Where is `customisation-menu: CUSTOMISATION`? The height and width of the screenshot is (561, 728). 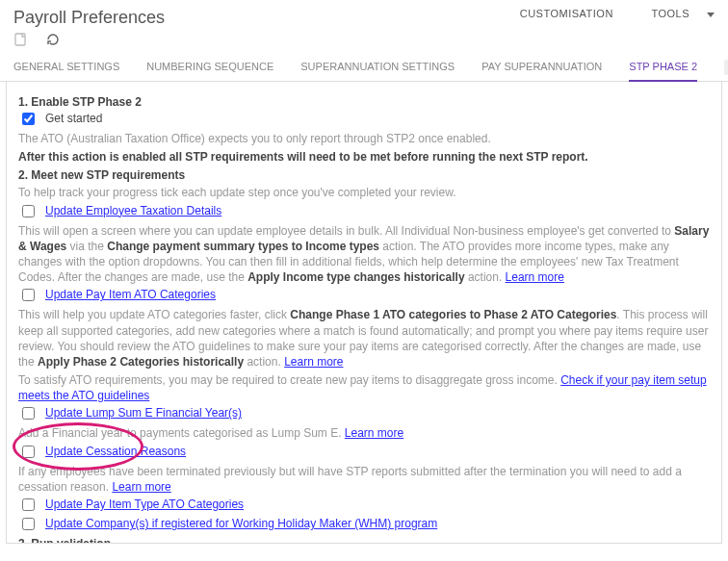
customisation-menu: CUSTOMISATION is located at coordinates (566, 13).